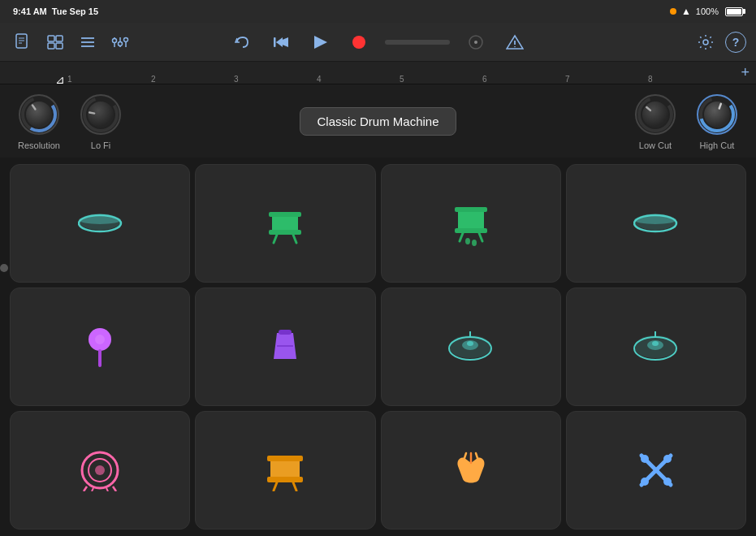 This screenshot has height=536, width=756. I want to click on status-left: 9:41 AM Tue Sep 15, so click(55, 11).